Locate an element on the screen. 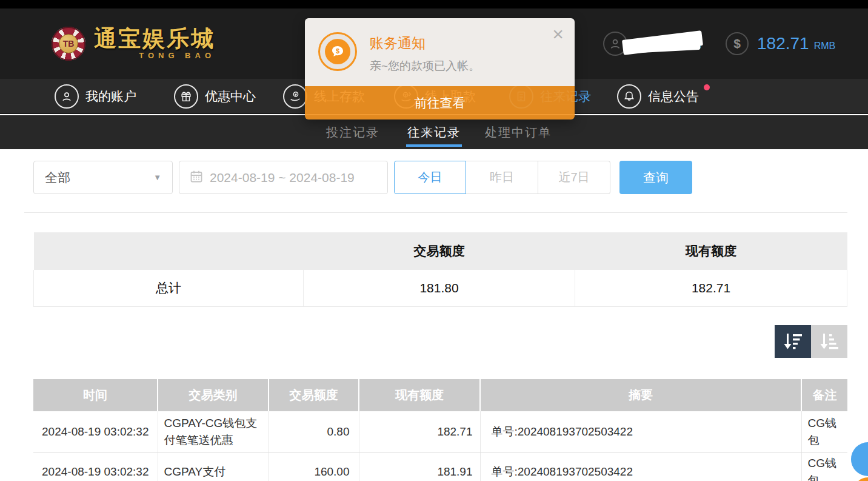 This screenshot has height=481, width=868. type-select: 全部 ▼ is located at coordinates (103, 177).